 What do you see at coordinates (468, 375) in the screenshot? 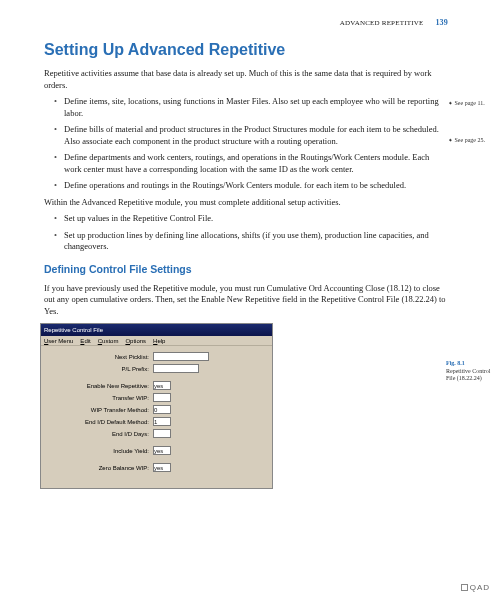
I see `figure-caption-text: Repetitive Control File (18.22.24)` at bounding box center [468, 375].